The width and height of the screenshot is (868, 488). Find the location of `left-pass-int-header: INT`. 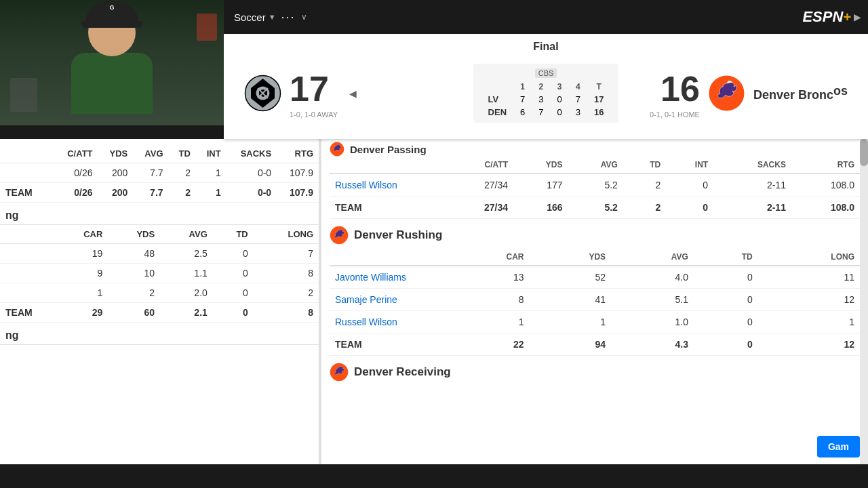

left-pass-int-header: INT is located at coordinates (212, 154).